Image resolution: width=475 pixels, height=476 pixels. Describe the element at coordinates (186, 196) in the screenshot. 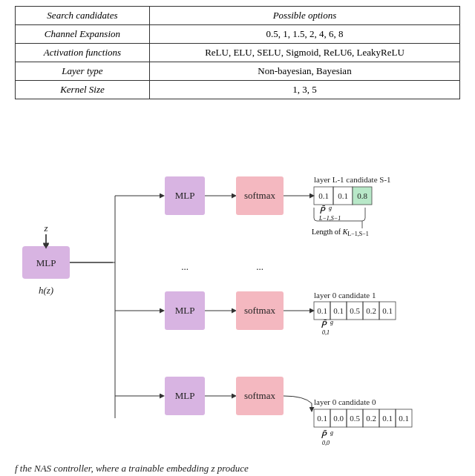

I see `top-mlp-label: MLP` at that location.